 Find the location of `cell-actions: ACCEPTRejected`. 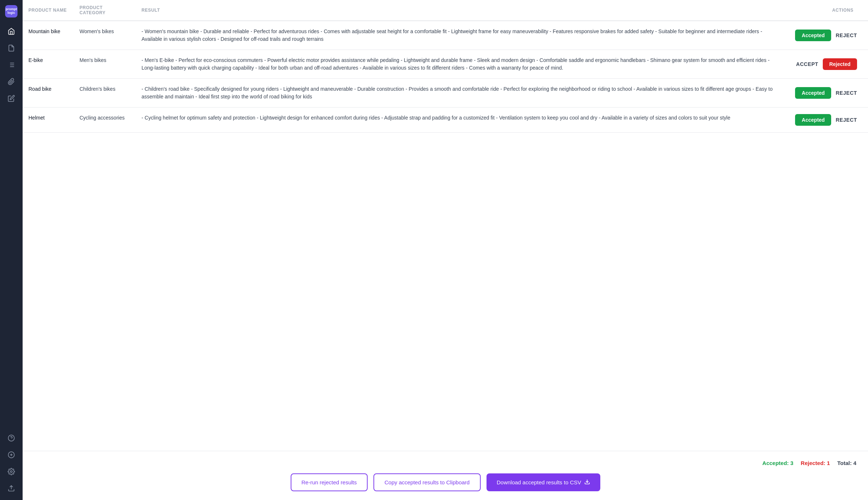

cell-actions: ACCEPTRejected is located at coordinates (829, 64).